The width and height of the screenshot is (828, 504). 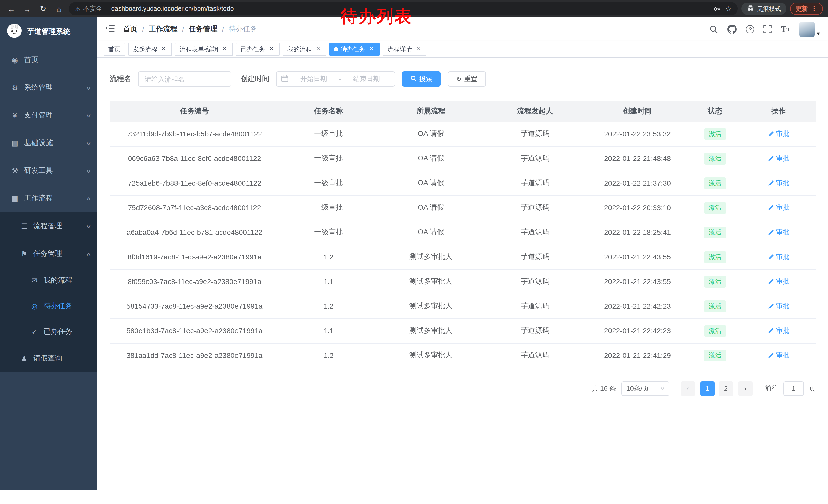 What do you see at coordinates (328, 281) in the screenshot?
I see `task-name-cell: 1.1` at bounding box center [328, 281].